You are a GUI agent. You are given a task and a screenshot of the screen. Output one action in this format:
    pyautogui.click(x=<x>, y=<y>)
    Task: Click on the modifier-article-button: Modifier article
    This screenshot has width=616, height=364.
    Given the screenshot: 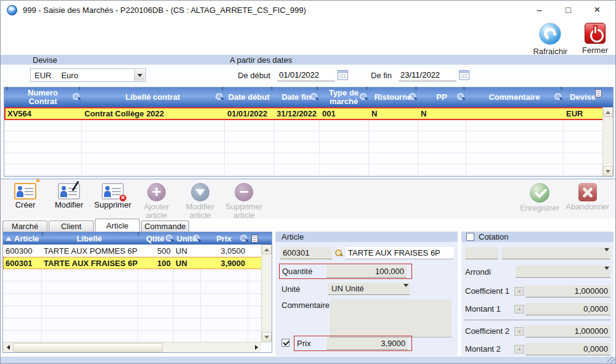 What is the action you would take?
    pyautogui.click(x=200, y=202)
    